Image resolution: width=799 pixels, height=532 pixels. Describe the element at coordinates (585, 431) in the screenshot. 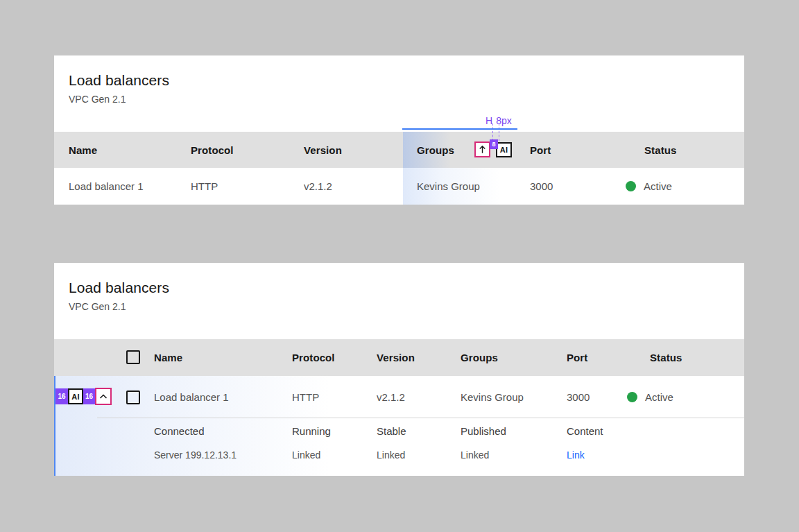

I see `detail-label: Content` at that location.